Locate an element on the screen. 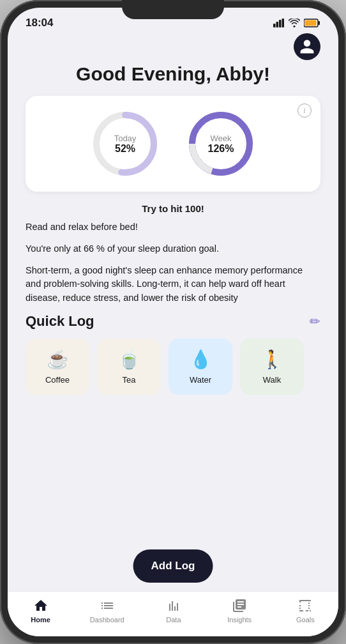  walk-label: Walk is located at coordinates (272, 379).